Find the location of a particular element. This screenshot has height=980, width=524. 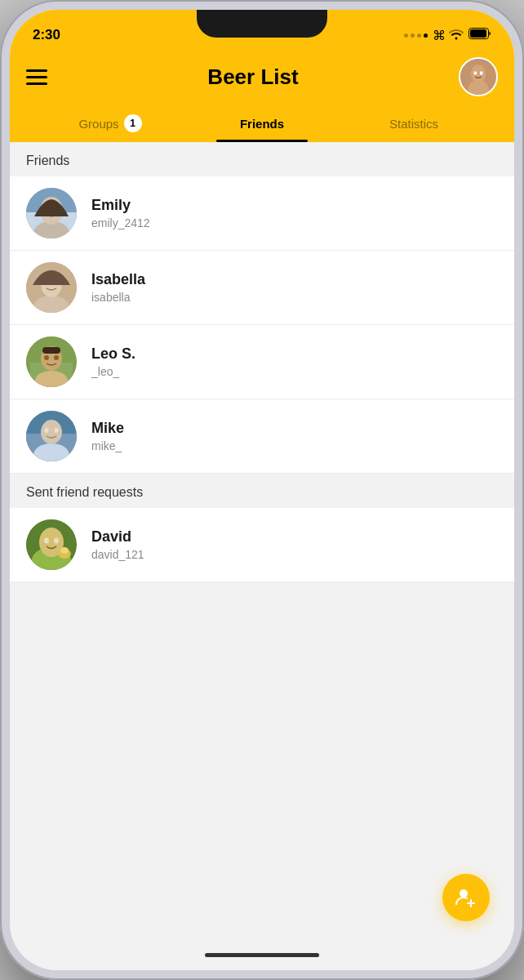

header-top: Beer List is located at coordinates (262, 82).